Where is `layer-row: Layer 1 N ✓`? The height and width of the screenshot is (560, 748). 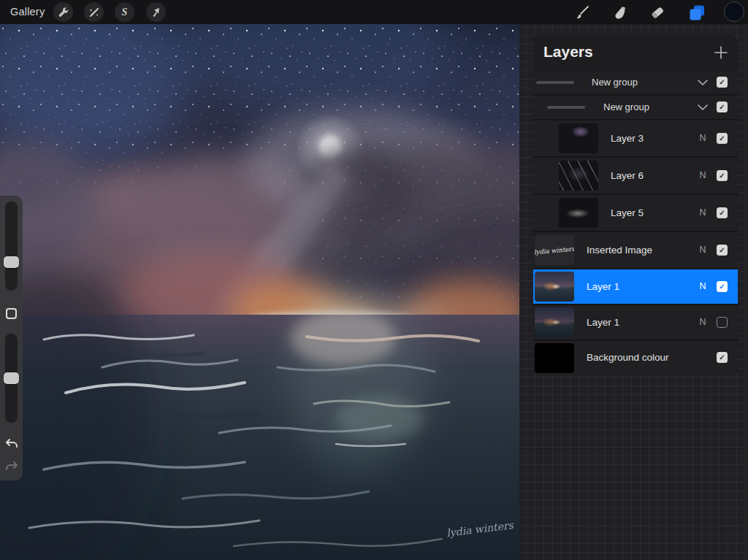 layer-row: Layer 1 N ✓ is located at coordinates (636, 323).